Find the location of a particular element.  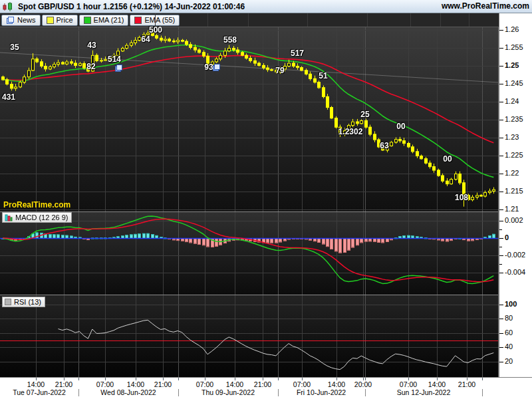

ema21-button-label: EMA (21) is located at coordinates (109, 20).